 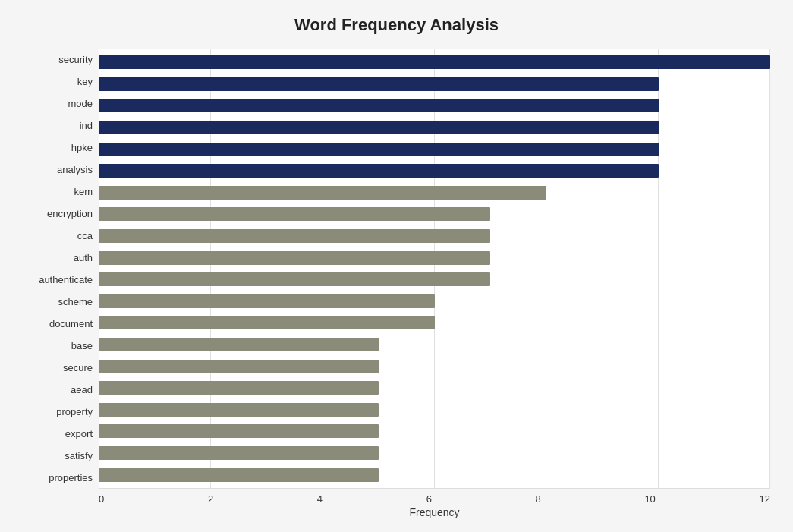 What do you see at coordinates (70, 214) in the screenshot?
I see `y-label: encryption` at bounding box center [70, 214].